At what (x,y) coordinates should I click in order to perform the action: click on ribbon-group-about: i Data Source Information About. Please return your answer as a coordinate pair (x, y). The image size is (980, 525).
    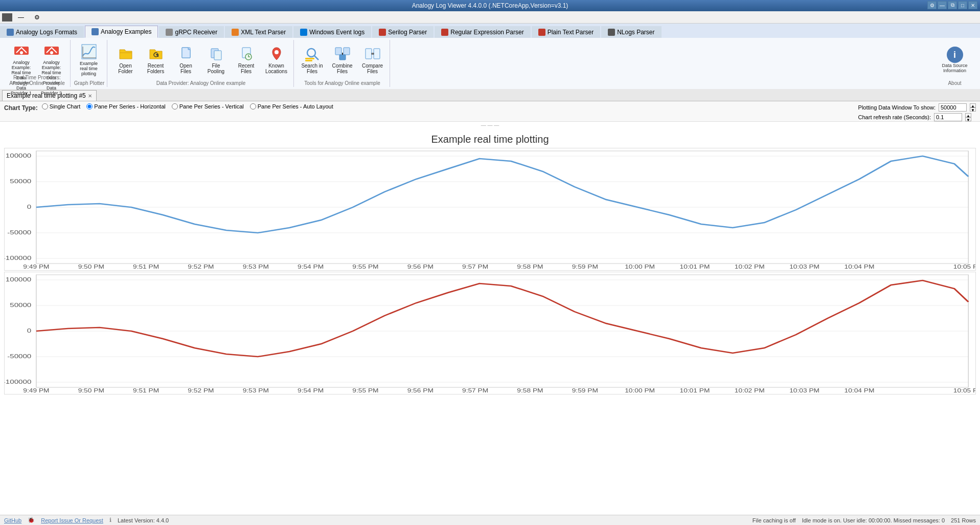
    Looking at the image, I should click on (955, 63).